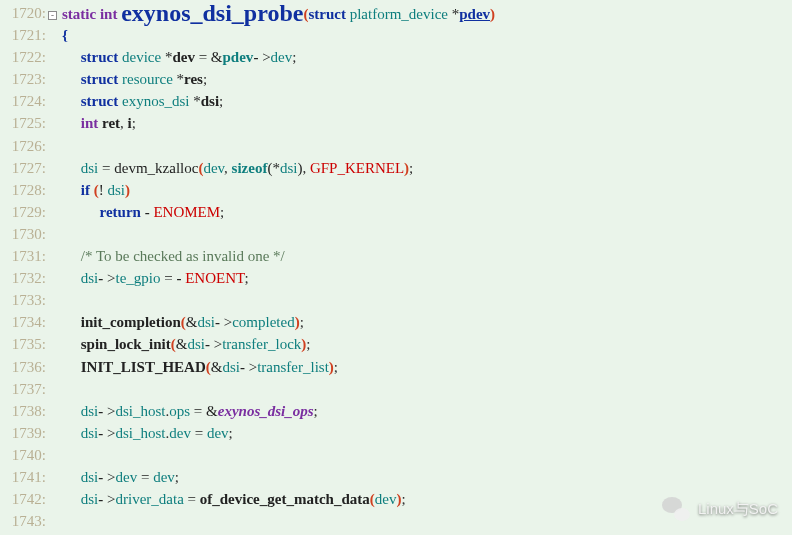 The height and width of the screenshot is (535, 792). I want to click on line-number: 1738:, so click(26, 411).